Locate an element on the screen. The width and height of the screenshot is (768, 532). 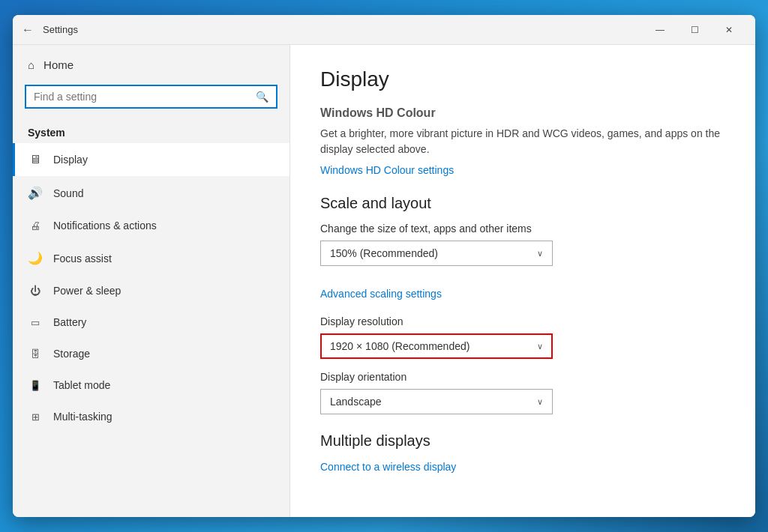
window-controls: — ☐ ✕ is located at coordinates (694, 30).